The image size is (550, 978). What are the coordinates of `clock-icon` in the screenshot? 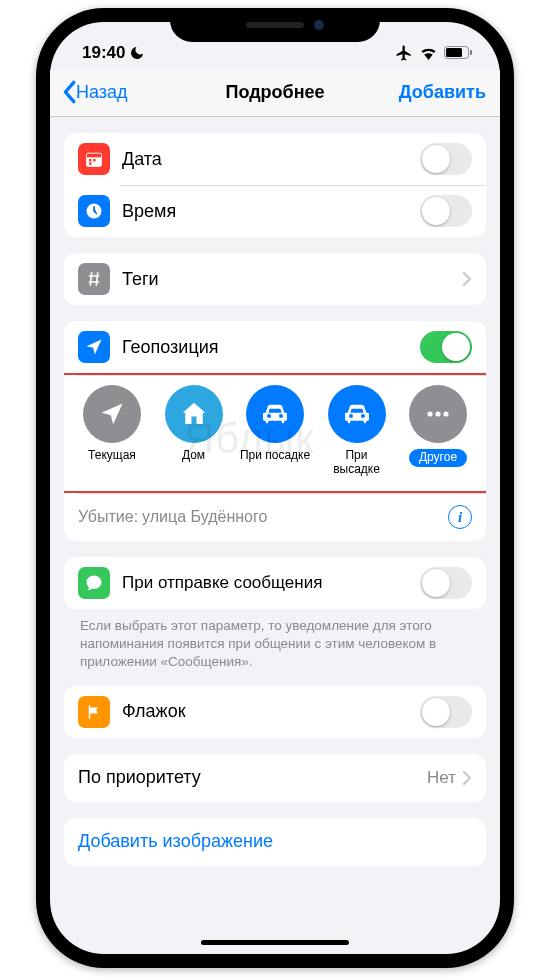 It's located at (94, 211).